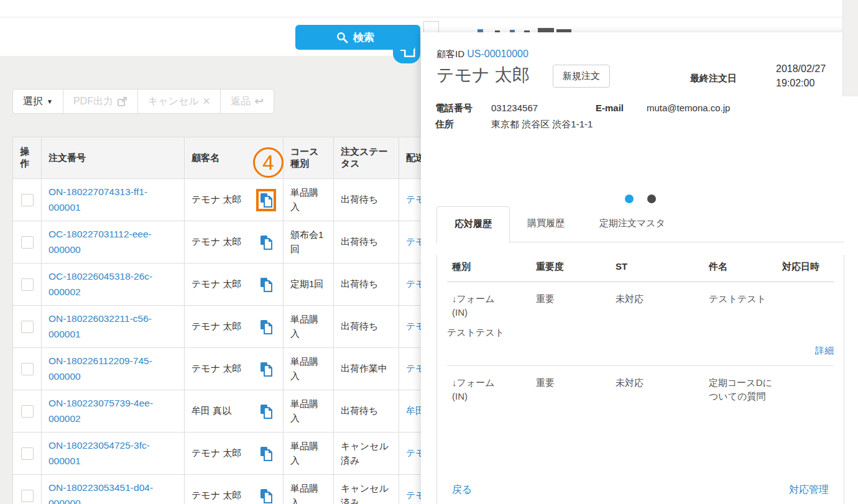 The width and height of the screenshot is (858, 504). I want to click on return-button-label: 返品, so click(241, 102).